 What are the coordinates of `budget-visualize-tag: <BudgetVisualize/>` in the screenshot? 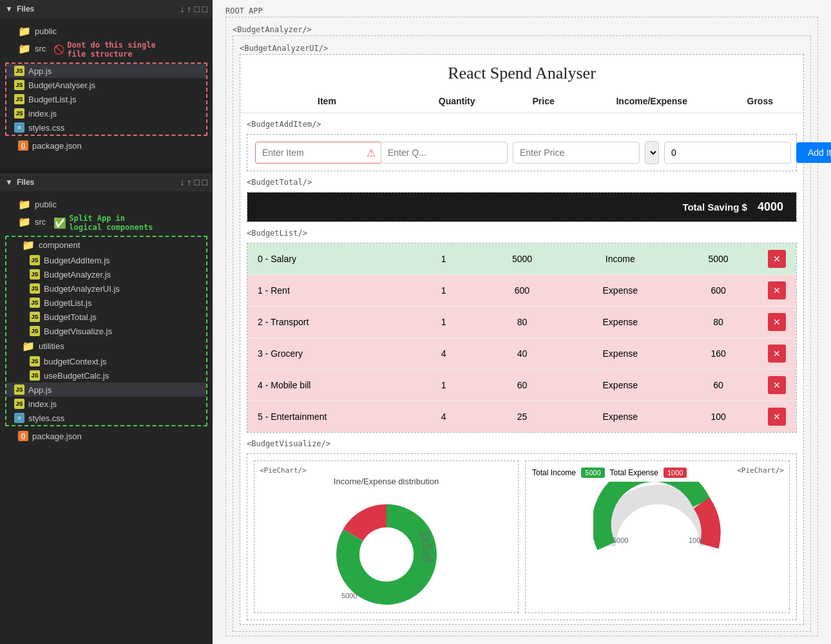 It's located at (522, 443).